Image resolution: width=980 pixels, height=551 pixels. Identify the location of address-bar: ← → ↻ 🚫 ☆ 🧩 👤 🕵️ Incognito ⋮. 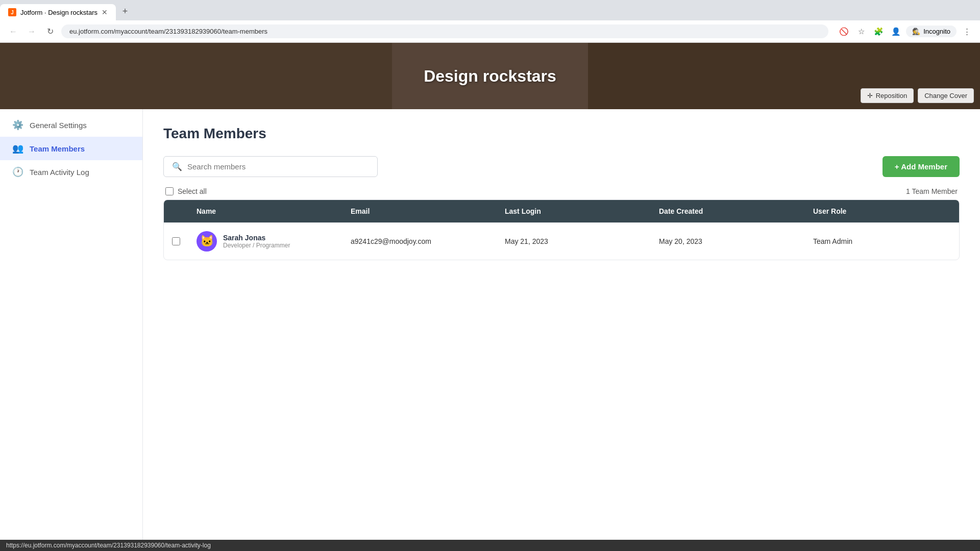
(490, 32).